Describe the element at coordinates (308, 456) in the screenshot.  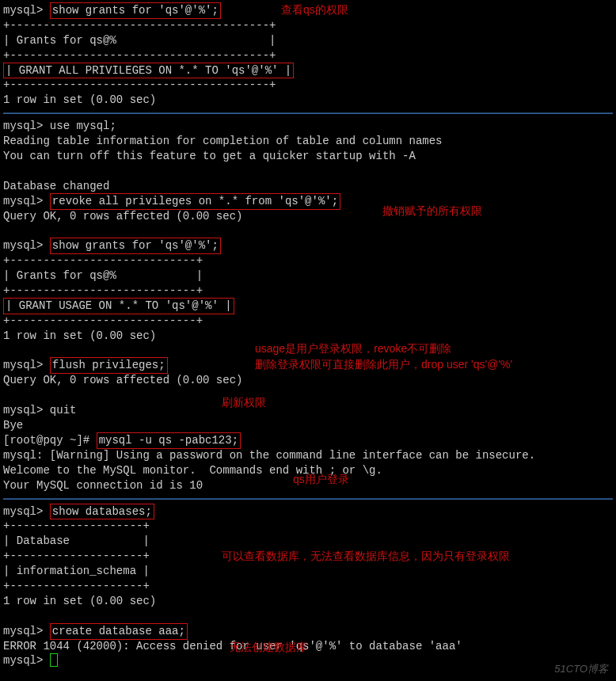
I see `pw-warning: mysql: [Warning] Using a password on the…` at that location.